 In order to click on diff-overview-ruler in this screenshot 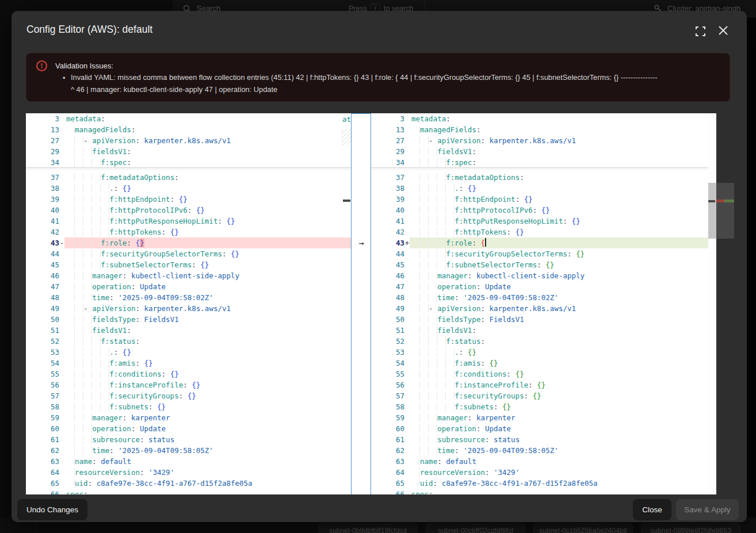, I will do `click(725, 304)`.